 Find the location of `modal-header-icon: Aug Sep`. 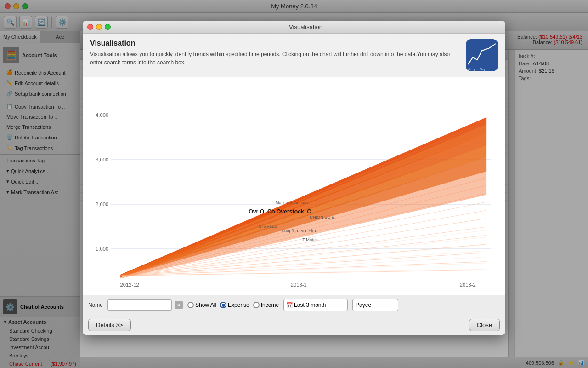

modal-header-icon: Aug Sep is located at coordinates (482, 55).